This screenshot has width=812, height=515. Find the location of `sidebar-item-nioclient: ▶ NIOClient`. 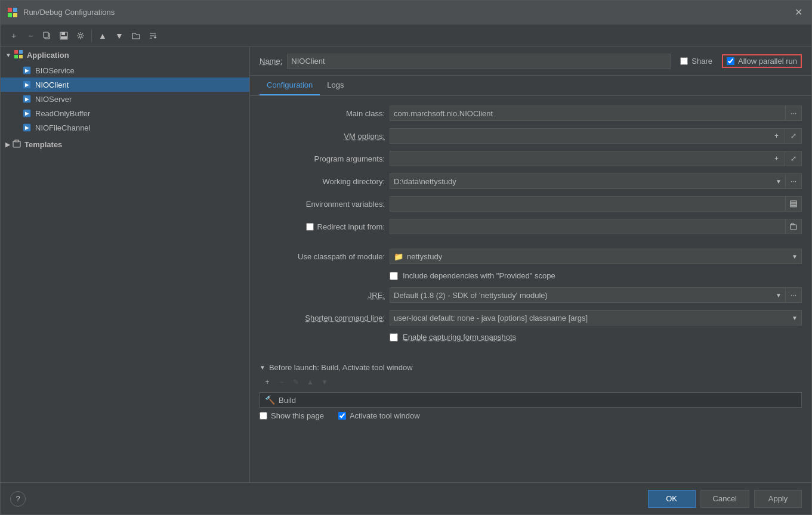

sidebar-item-nioclient: ▶ NIOClient is located at coordinates (125, 85).